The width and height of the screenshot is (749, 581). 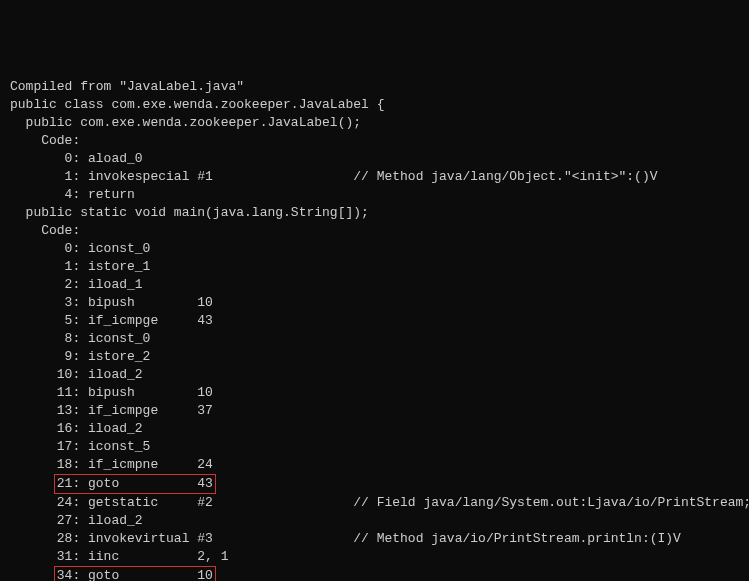 I want to click on constructor-declaration: public com.exe.wenda.zookeeper.JavaLabel…, so click(x=374, y=123).